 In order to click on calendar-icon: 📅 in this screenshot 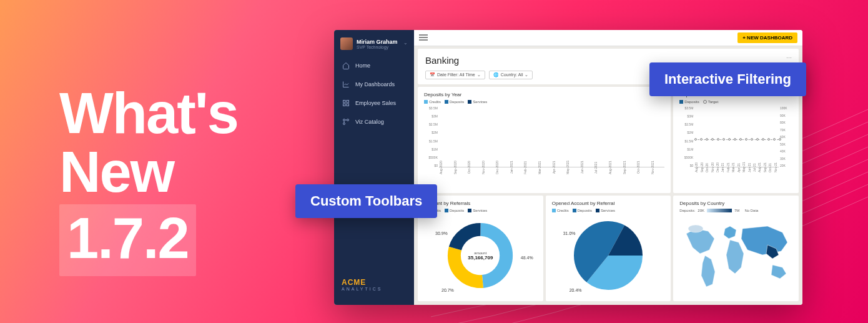, I will do `click(432, 75)`.